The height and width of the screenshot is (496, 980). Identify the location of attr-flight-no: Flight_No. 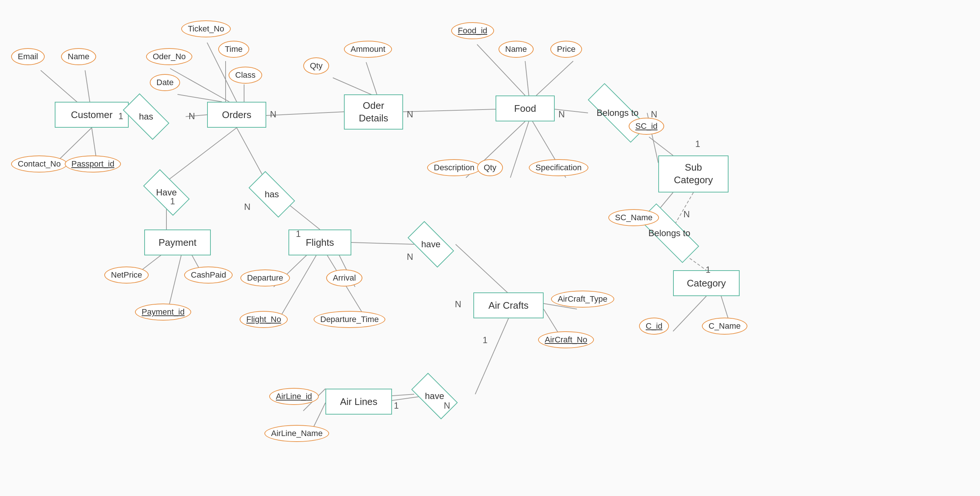
(264, 320).